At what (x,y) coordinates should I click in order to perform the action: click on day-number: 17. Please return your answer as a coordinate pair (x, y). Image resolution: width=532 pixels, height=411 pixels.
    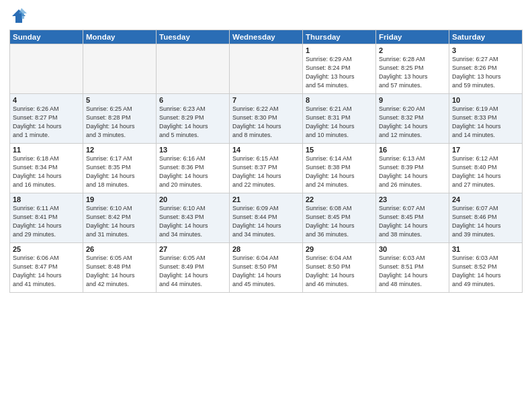
    Looking at the image, I should click on (486, 150).